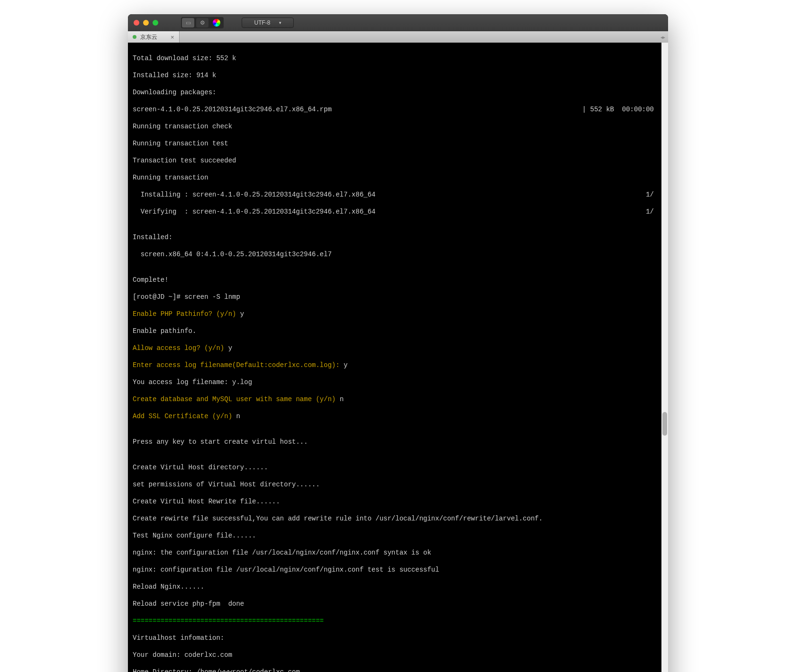 Image resolution: width=796 pixels, height=672 pixels. Describe the element at coordinates (398, 314) in the screenshot. I see `prompt-question: Enable PHP Pathinfo? (y/n) y` at that location.